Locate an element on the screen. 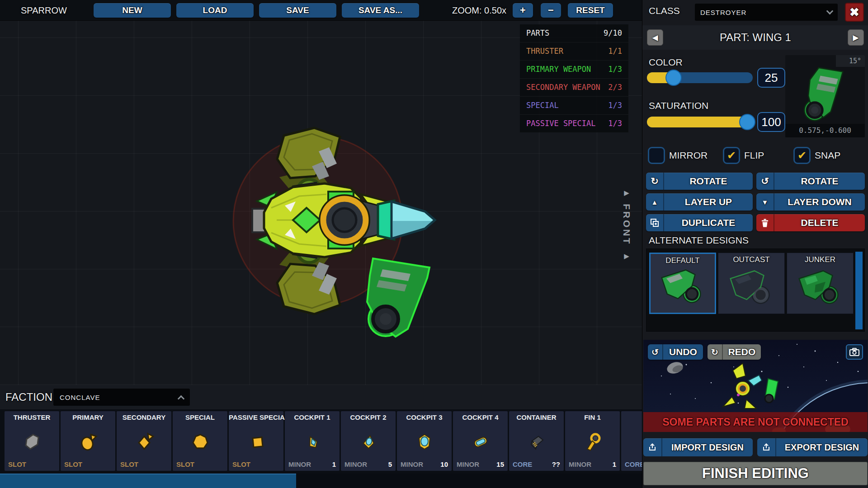 The width and height of the screenshot is (868, 488). previous-part-button: ◀ is located at coordinates (655, 38).